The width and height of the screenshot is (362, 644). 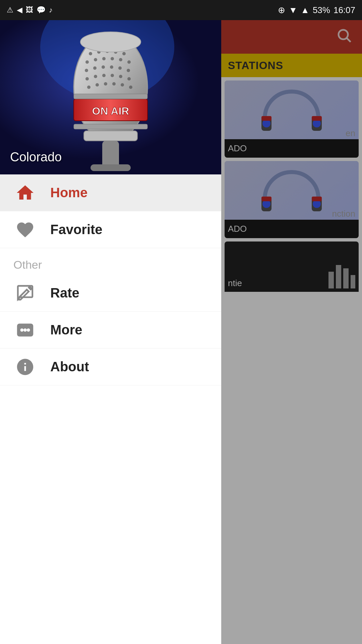 I want to click on other-section-label: Other, so click(x=111, y=262).